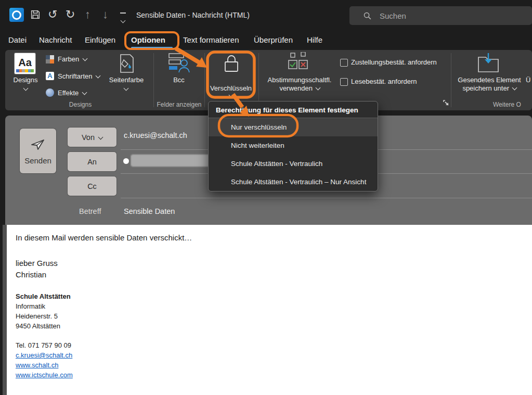 The image size is (532, 395). What do you see at coordinates (344, 62) in the screenshot?
I see `zustellungsbestaet-checkbox` at bounding box center [344, 62].